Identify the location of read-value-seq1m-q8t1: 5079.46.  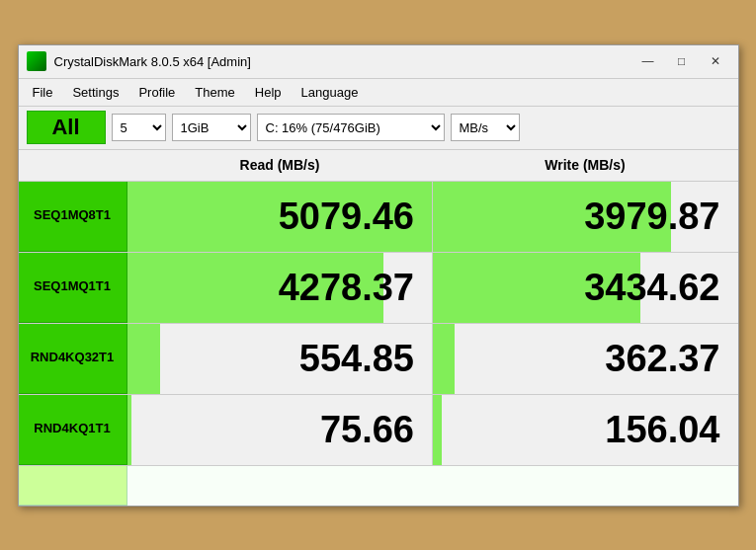
(281, 217).